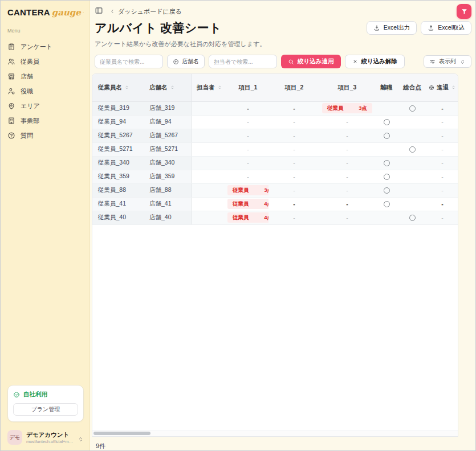 The width and height of the screenshot is (476, 451). Describe the element at coordinates (387, 88) in the screenshot. I see `column-label: 離職` at that location.